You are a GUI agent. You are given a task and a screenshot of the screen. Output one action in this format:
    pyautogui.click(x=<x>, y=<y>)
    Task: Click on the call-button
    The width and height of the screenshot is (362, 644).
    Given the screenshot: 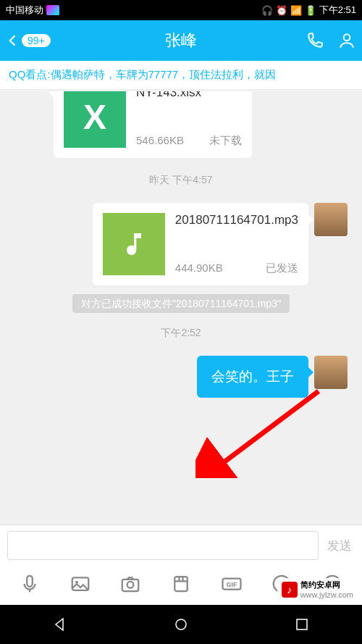 What is the action you would take?
    pyautogui.click(x=315, y=41)
    